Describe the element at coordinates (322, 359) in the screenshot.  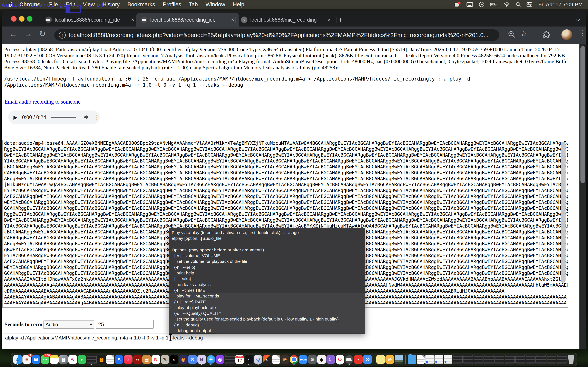
I see `dock-item-inkscape: ◆` at that location.